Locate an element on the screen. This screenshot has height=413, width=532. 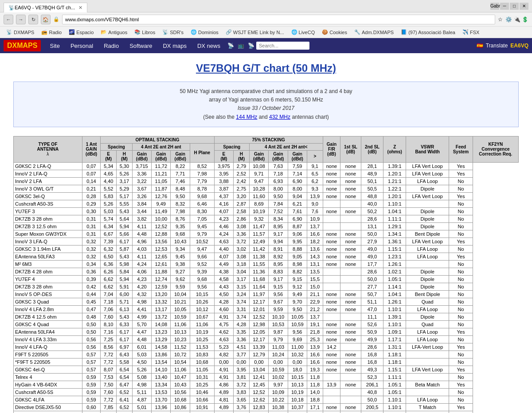
cell-value: 3,84 is located at coordinates (142, 204).